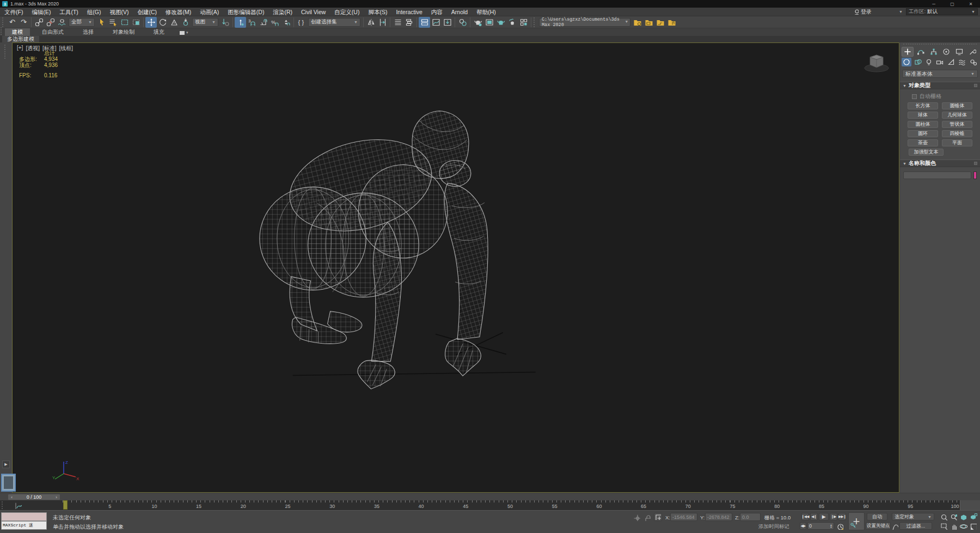  What do you see at coordinates (57, 498) in the screenshot?
I see `next-frame-icon: ›` at bounding box center [57, 498].